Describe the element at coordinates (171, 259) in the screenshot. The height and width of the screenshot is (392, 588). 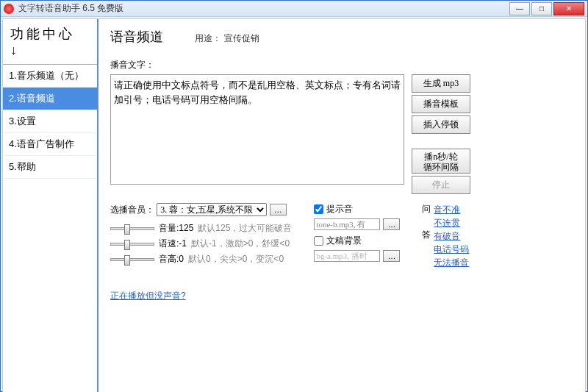
I see `pitch-label: 音高:0` at that location.